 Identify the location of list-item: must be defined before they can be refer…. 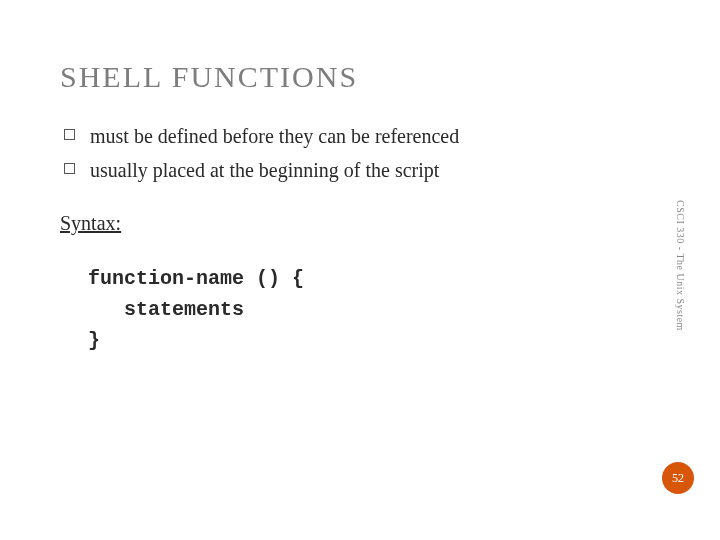
(360, 136).